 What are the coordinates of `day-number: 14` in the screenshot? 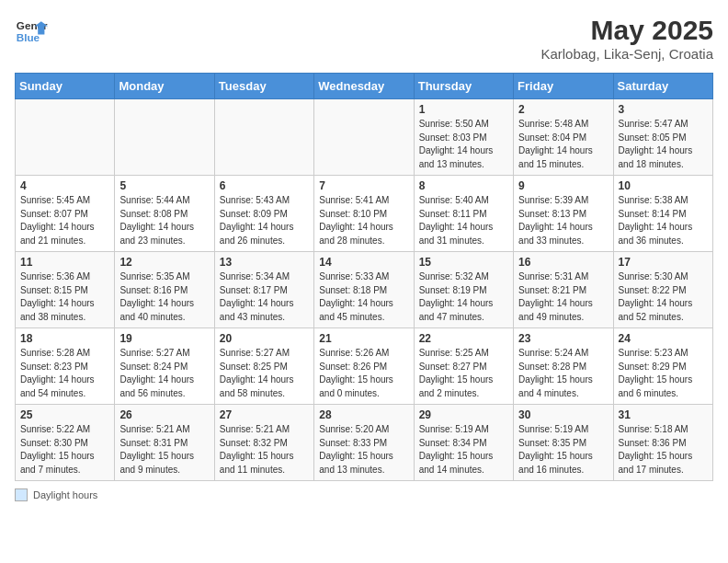 It's located at (364, 262).